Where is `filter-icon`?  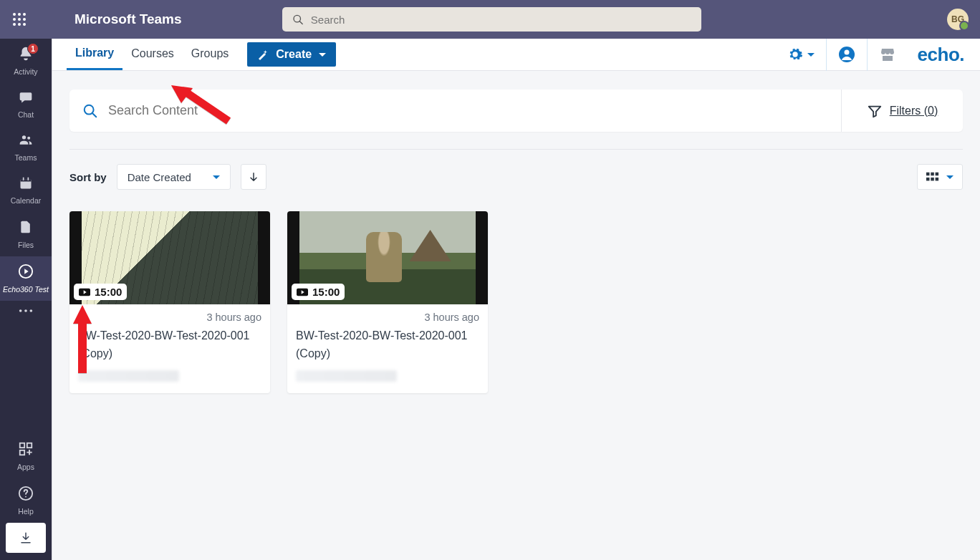 filter-icon is located at coordinates (875, 111).